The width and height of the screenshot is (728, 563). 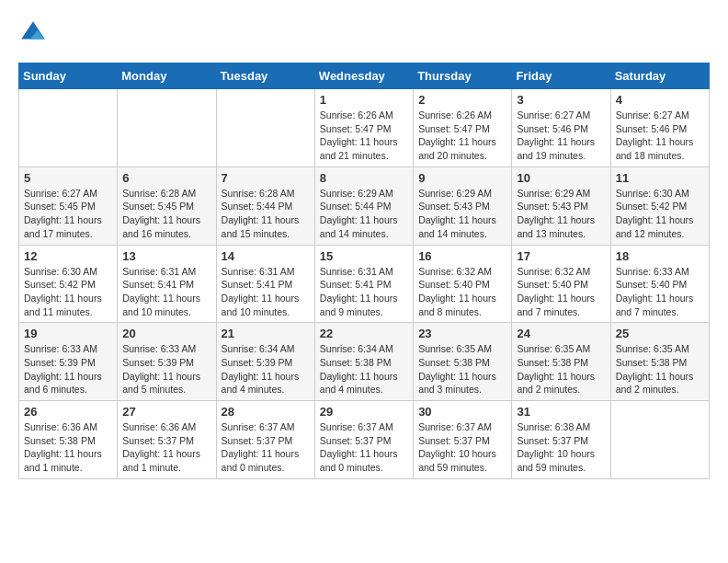 I want to click on day-info: Sunrise: 6:34 AM Sunset: 5:38 PM Dayligh…, so click(x=364, y=370).